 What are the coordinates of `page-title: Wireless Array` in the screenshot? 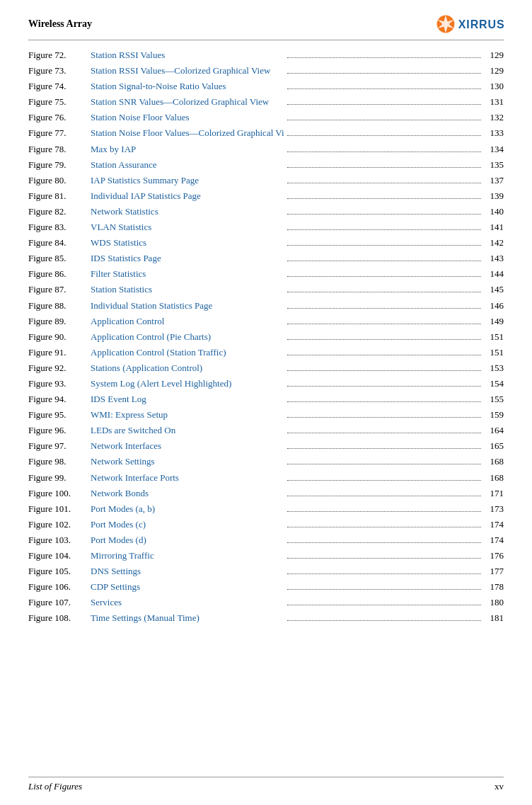 It's located at (60, 24).